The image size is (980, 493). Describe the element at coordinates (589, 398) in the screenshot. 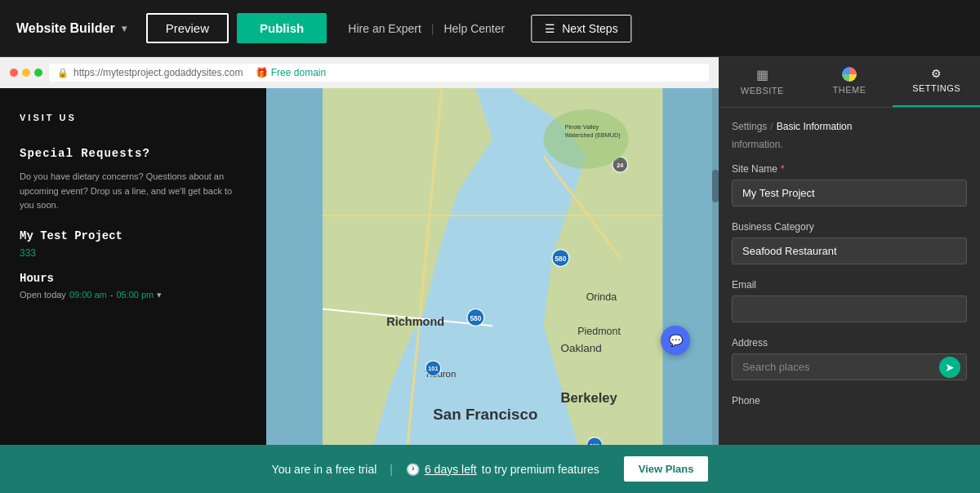

I see `svg-text: Berkeley` at that location.